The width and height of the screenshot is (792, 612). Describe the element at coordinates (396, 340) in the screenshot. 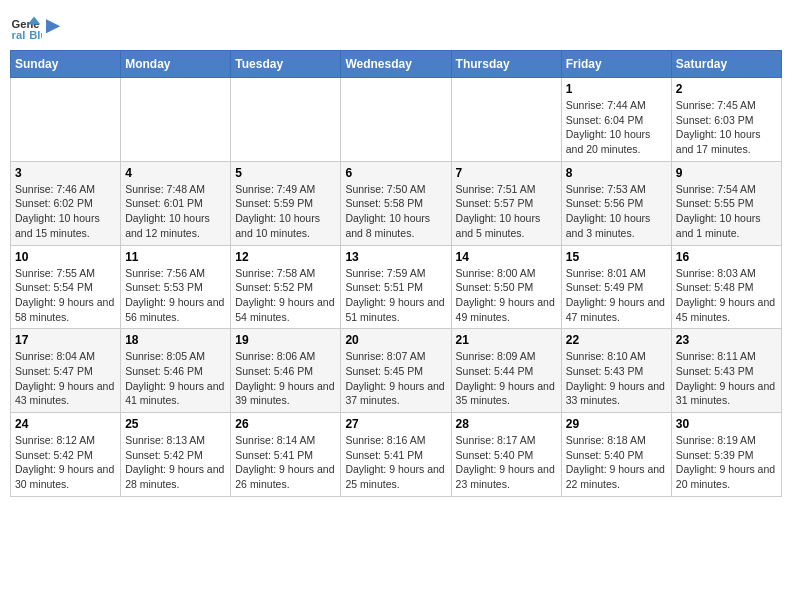

I see `day-number: 20` at that location.